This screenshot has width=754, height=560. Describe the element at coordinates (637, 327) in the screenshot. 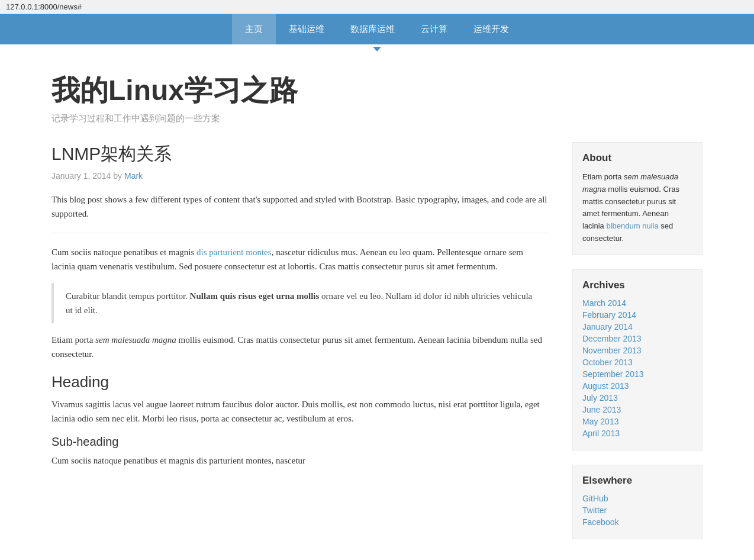

I see `archive-item-jan2014: January 2014` at that location.